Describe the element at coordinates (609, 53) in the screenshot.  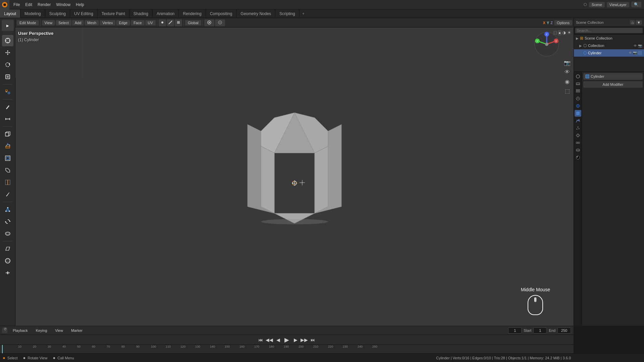
I see `outliner-item-cylinder: ⬡ Cylinder 👁 📷` at that location.